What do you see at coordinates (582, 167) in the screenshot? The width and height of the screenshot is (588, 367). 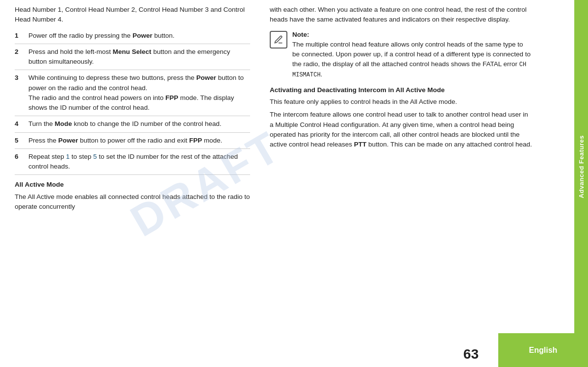 I see `side-tab-label: Advanced Features` at bounding box center [582, 167].